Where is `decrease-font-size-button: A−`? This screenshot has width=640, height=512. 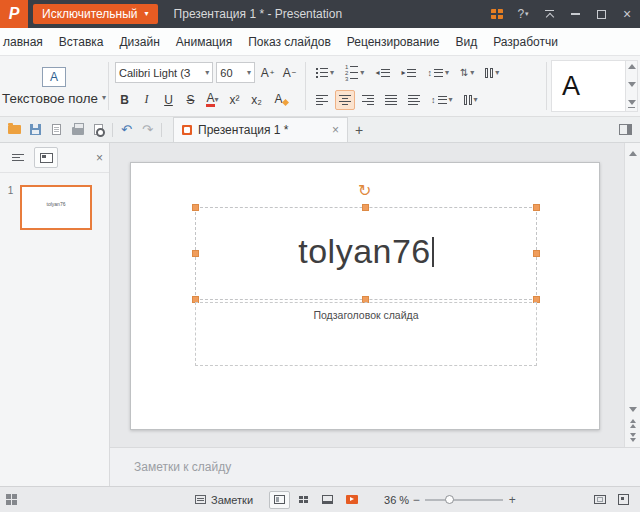
decrease-font-size-button: A− is located at coordinates (290, 73).